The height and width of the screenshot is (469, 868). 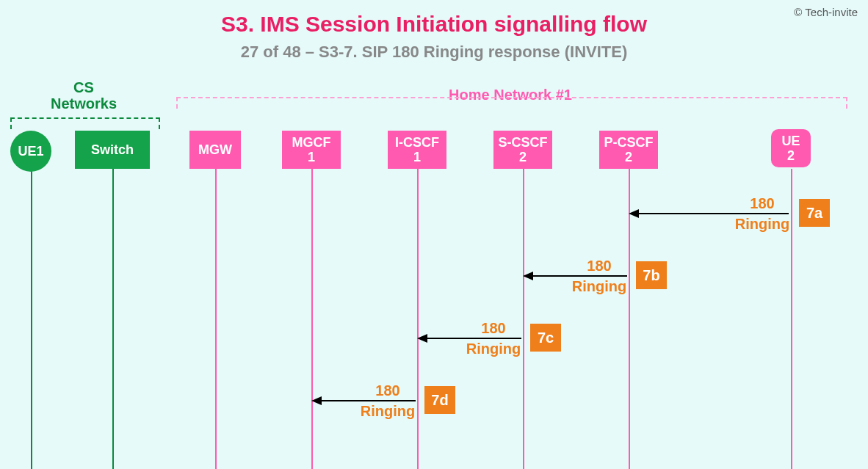 I want to click on participant-mgcf1: MGCF1, so click(x=311, y=150).